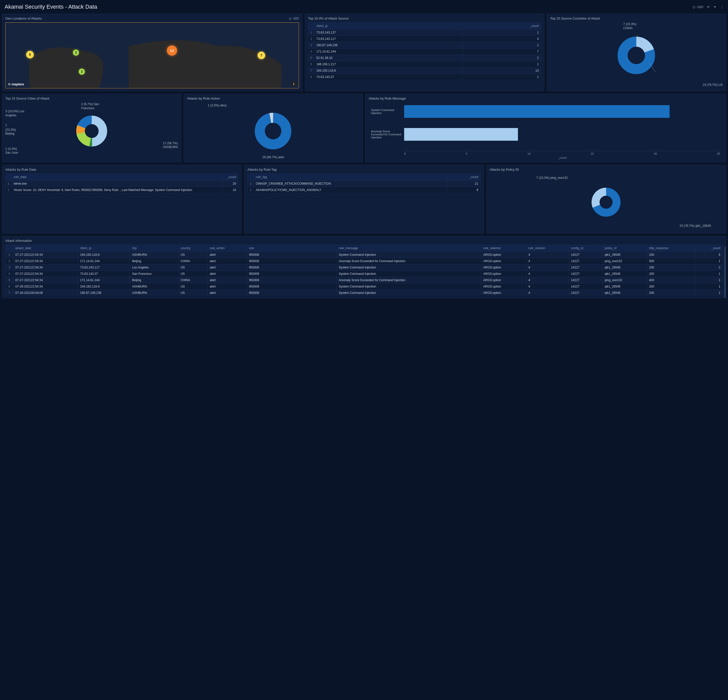 The height and width of the screenshot is (700, 728). Describe the element at coordinates (625, 248) in the screenshot. I see `col-policy_id: policy_id` at that location.